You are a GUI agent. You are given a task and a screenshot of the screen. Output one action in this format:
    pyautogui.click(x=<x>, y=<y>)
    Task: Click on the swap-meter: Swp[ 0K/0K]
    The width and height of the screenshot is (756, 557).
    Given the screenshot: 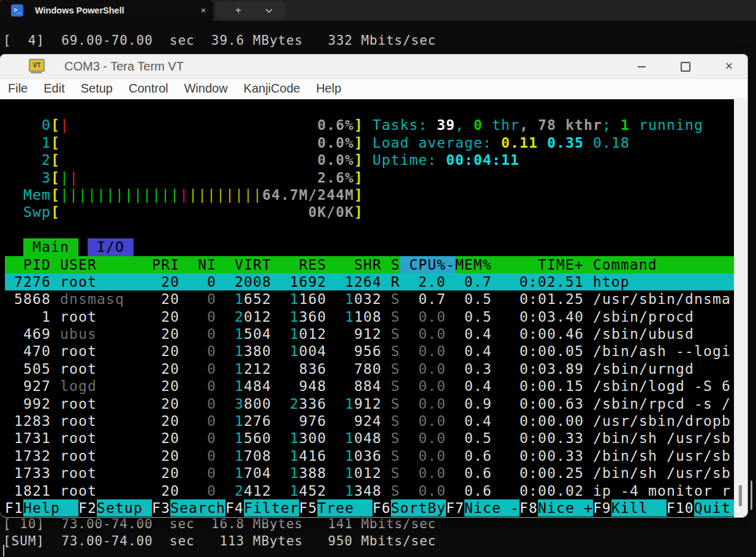 What is the action you would take?
    pyautogui.click(x=369, y=212)
    